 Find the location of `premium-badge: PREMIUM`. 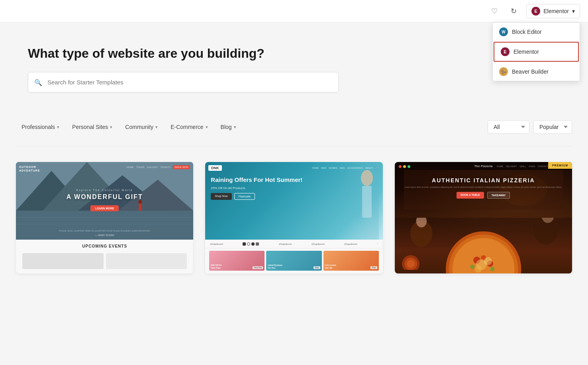

premium-badge: PREMIUM is located at coordinates (560, 166).